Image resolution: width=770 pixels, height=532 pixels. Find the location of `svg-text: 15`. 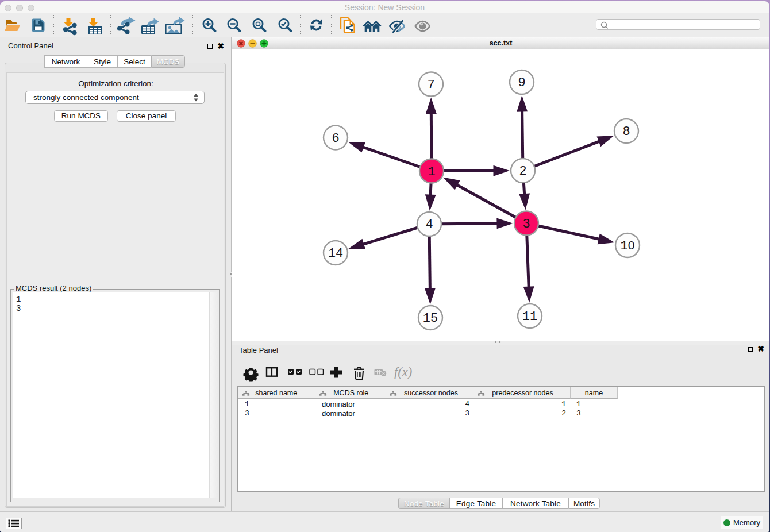

svg-text: 15 is located at coordinates (430, 318).